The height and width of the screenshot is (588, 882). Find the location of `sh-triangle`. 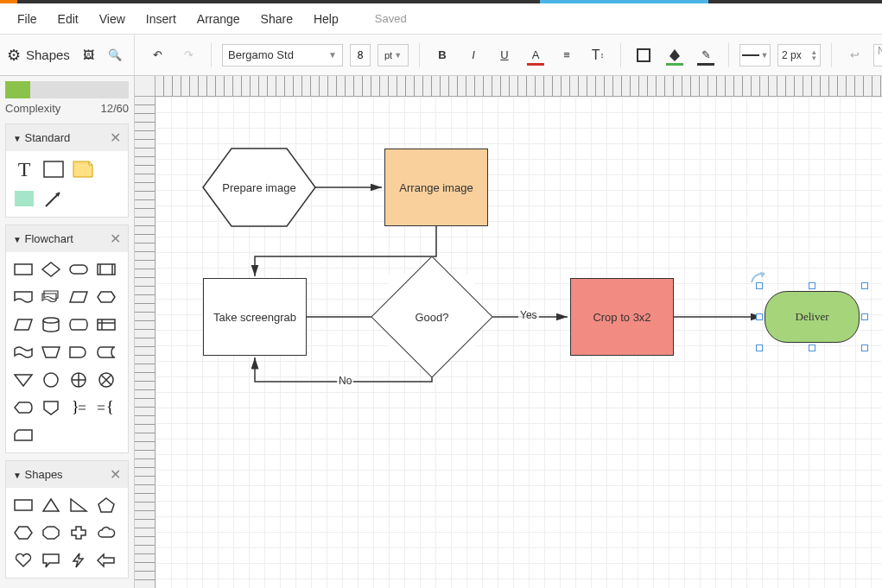

sh-triangle is located at coordinates (51, 505).